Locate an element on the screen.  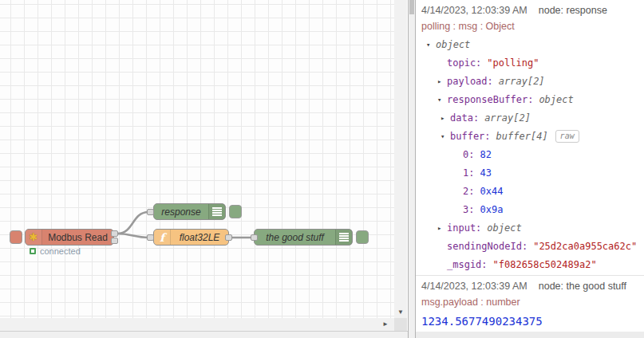
debug-message-header: 4/14/2023, 12:03:39 AM node: the good st… is located at coordinates (533, 286).